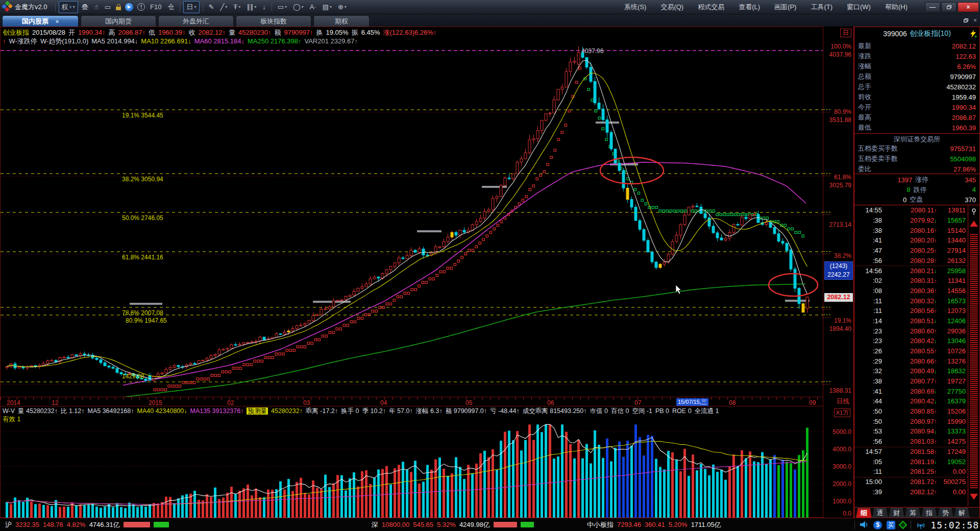 The height and width of the screenshot is (531, 980). Describe the element at coordinates (911, 361) in the screenshot. I see `tick-row: :292080.66↑13276` at that location.